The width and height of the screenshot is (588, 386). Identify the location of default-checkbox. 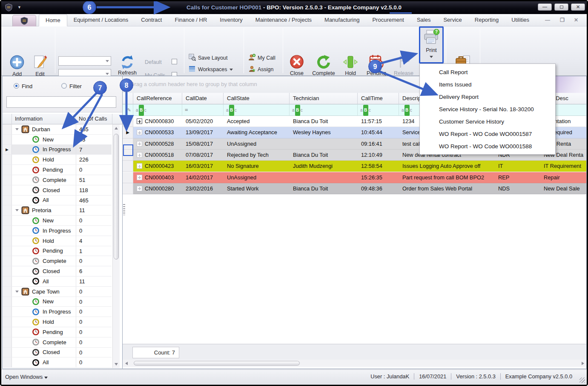
(175, 61).